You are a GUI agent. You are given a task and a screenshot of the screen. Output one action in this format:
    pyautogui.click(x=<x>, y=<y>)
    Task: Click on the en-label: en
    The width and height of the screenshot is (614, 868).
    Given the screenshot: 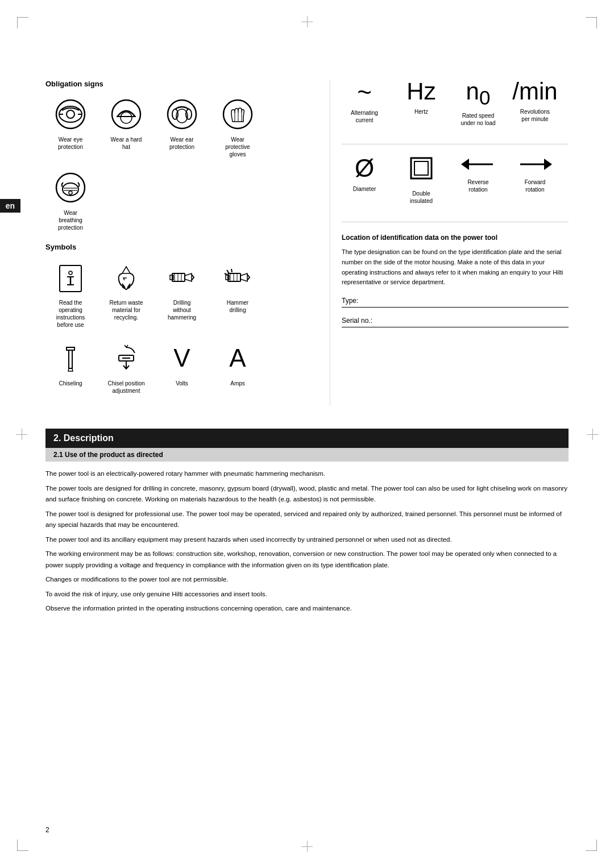 What is the action you would take?
    pyautogui.click(x=10, y=206)
    